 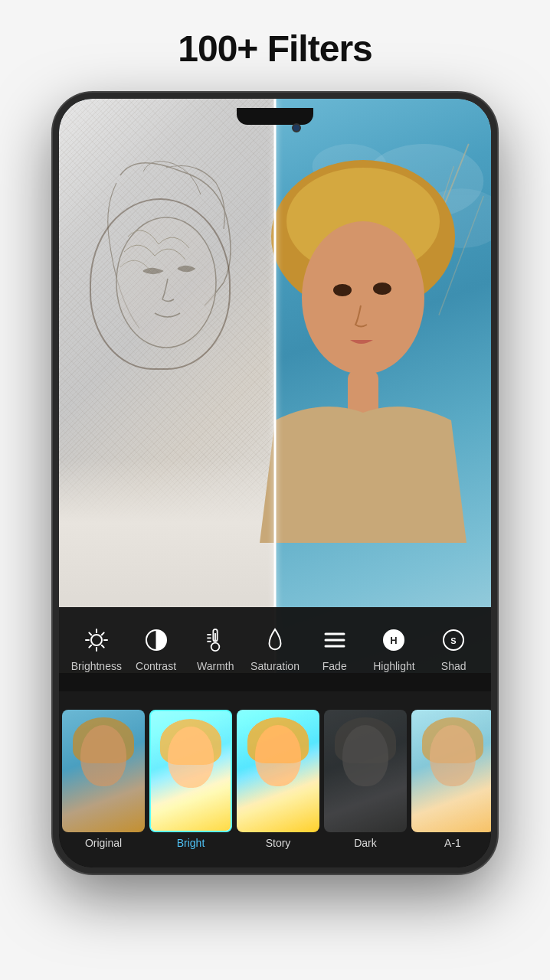 What do you see at coordinates (103, 843) in the screenshot?
I see `filter-label-original: Original` at bounding box center [103, 843].